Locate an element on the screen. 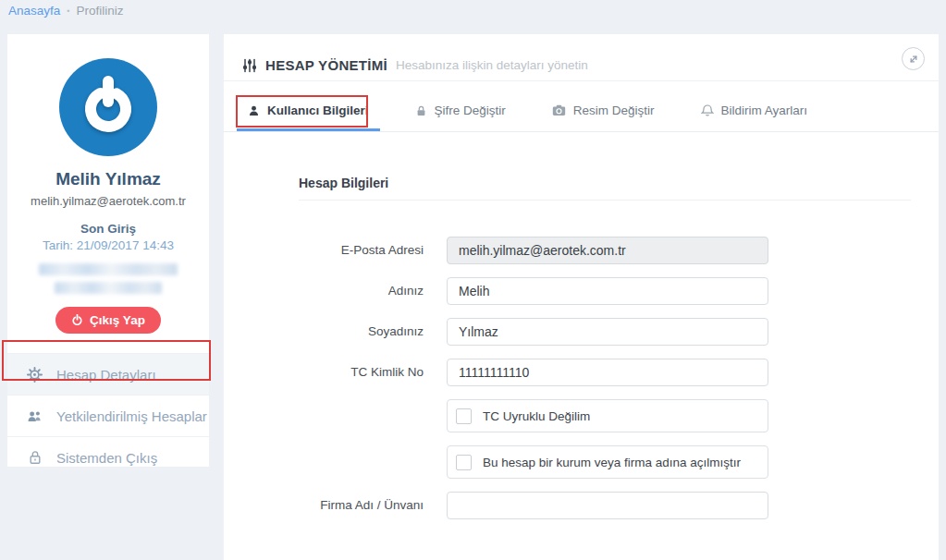 The image size is (946, 560). tc-uyruklu-checkbox is located at coordinates (464, 416).